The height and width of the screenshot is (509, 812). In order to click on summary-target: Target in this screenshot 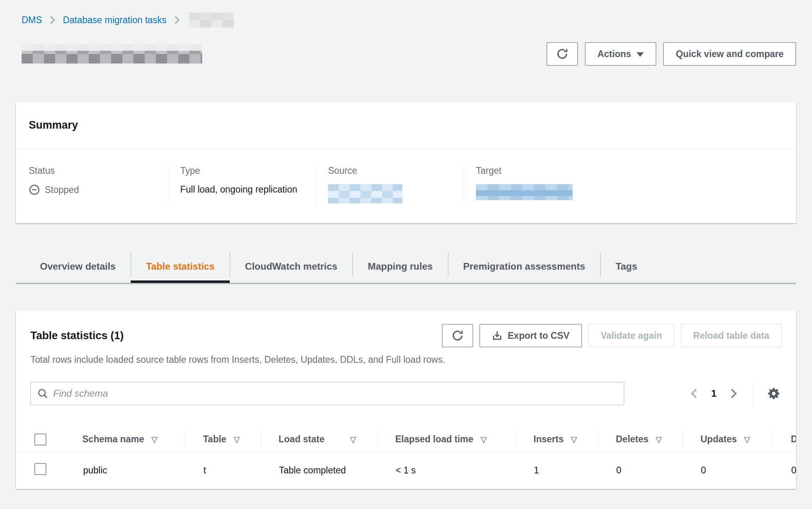, I will do `click(630, 185)`.